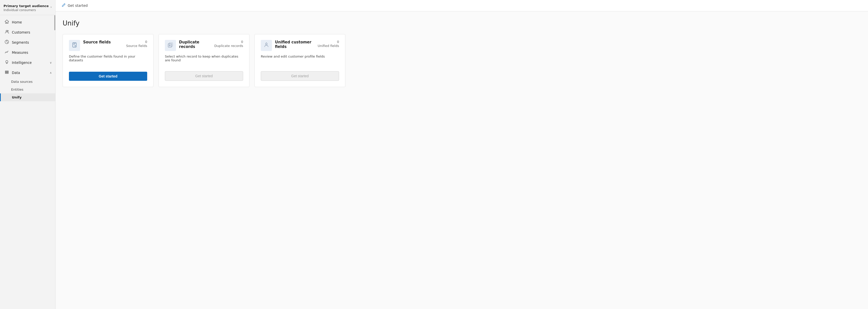 The image size is (868, 309). I want to click on card-source-fields-footer: Get started, so click(108, 76).